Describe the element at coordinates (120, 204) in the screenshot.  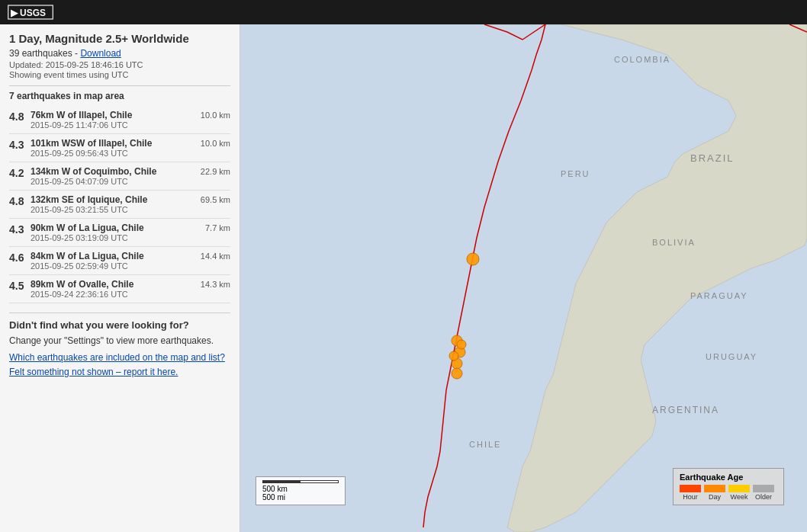
I see `earthquake-list: 4.8 76km W of Illapel, Chile 2015-09-25 …` at that location.